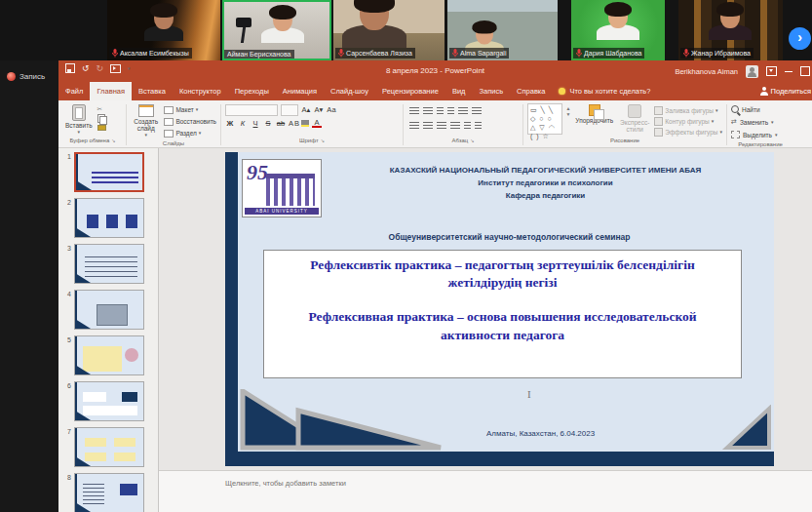  What do you see at coordinates (306, 109) in the screenshot?
I see `grow-font-button: А▴` at bounding box center [306, 109].